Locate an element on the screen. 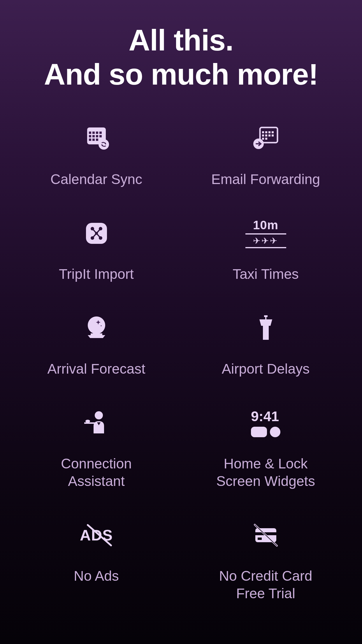  feature-label: No Ads is located at coordinates (96, 576).